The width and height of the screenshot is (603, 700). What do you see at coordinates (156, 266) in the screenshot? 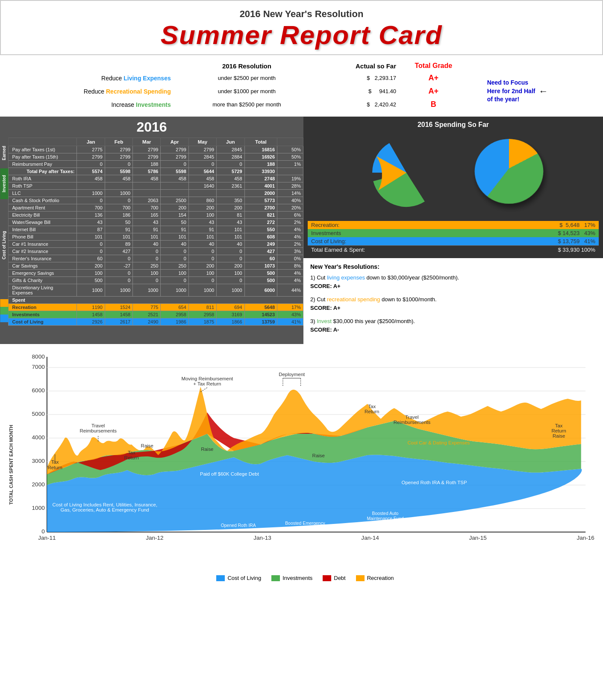
I see `table-row: Car Savings 200 -27 250 250 200 200 1073…` at bounding box center [156, 266].